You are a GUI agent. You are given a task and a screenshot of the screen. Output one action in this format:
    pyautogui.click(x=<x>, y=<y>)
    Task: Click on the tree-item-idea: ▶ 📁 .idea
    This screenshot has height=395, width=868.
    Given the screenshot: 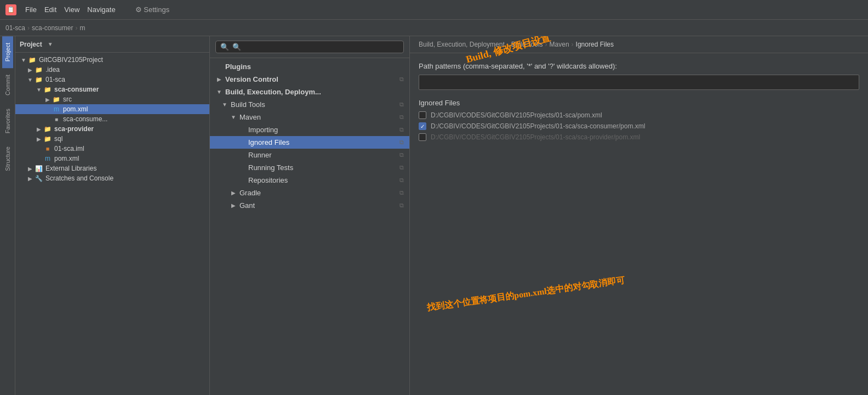 What is the action you would take?
    pyautogui.click(x=112, y=70)
    